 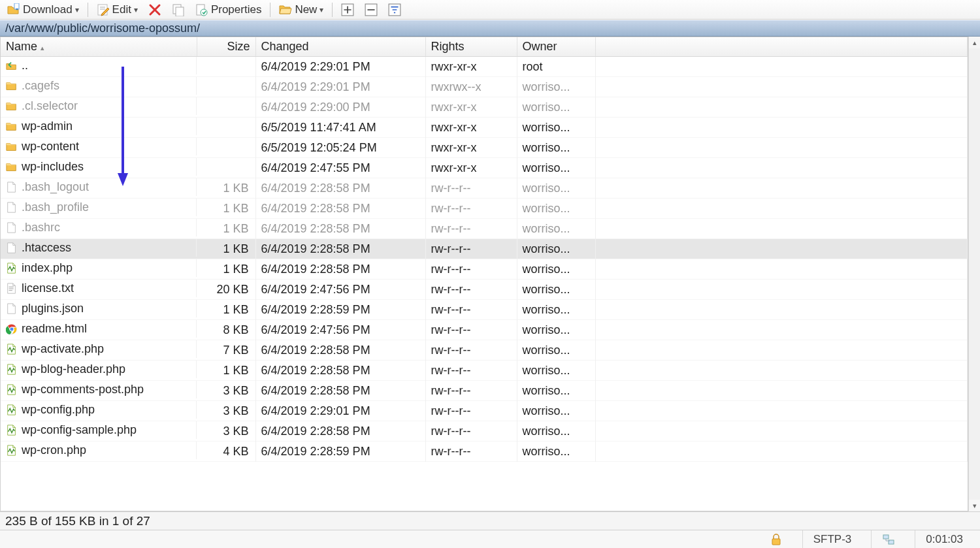 What do you see at coordinates (889, 540) in the screenshot?
I see `network-indicator` at bounding box center [889, 540].